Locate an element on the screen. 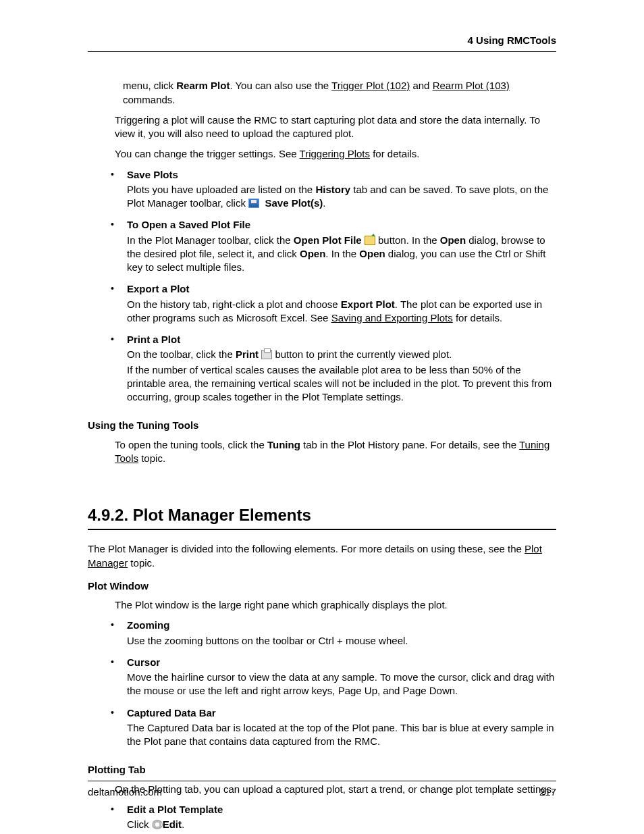 The image size is (644, 834). link-saving-exporting-plots: Saving and Exporting Plots is located at coordinates (392, 317).